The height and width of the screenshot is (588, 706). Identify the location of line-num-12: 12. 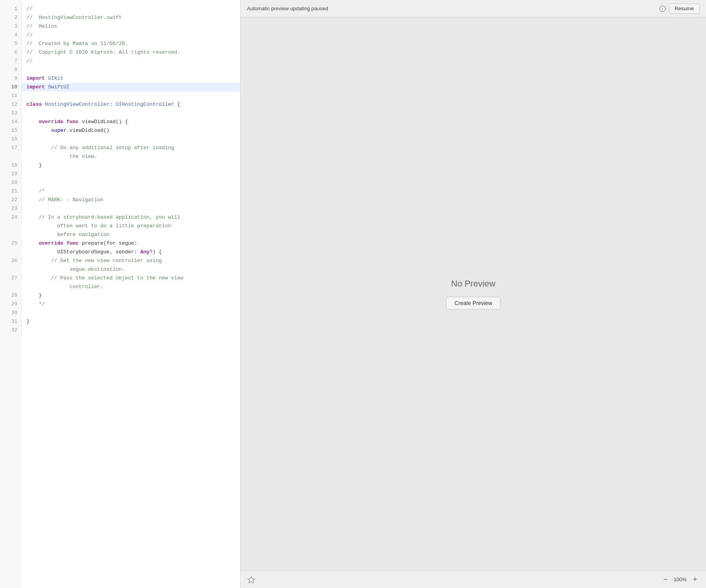
(14, 105).